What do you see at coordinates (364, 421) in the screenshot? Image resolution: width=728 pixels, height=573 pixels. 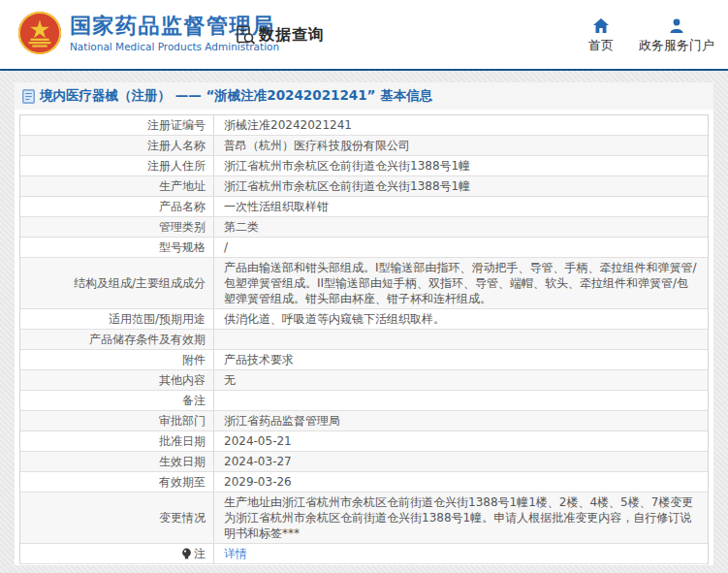 I see `table-row: 审批部门 浙江省药品监督管理局` at bounding box center [364, 421].